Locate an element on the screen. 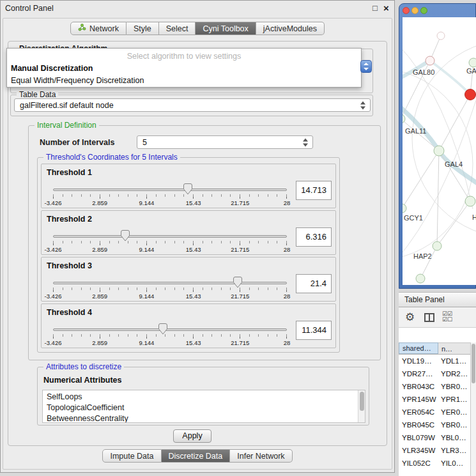  table-cell: YLR345W is located at coordinates (418, 450).